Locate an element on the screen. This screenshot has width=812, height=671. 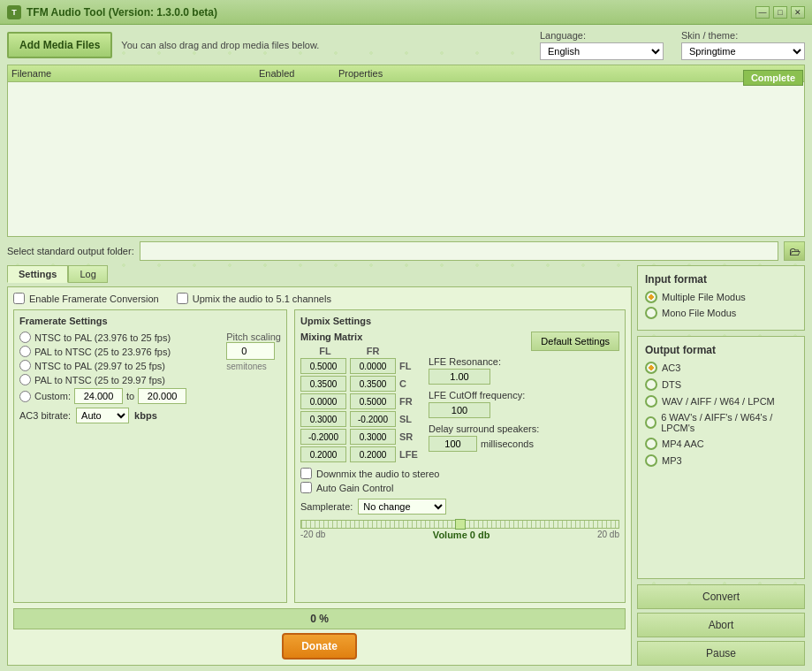
delay-input is located at coordinates (452, 444).